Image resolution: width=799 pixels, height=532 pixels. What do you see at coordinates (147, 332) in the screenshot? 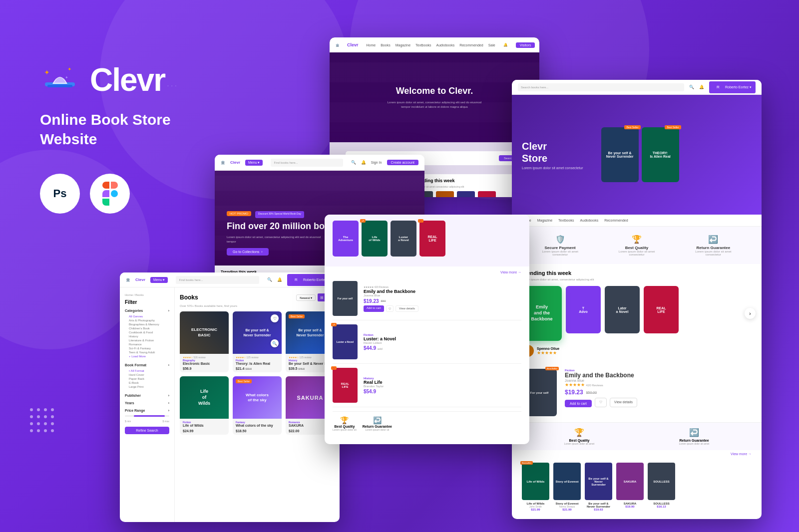
I see `filter-cat-cookbook: Cookbook & Food` at bounding box center [147, 332].